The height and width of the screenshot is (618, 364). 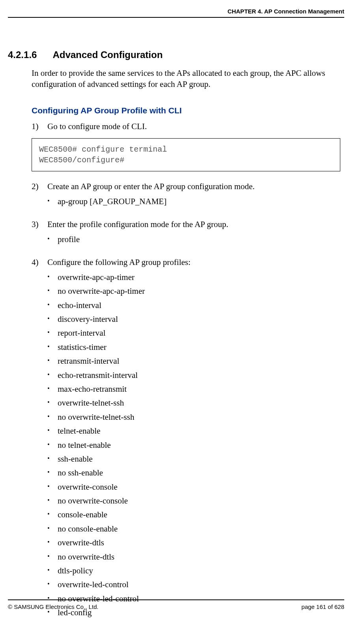 I want to click on step-text: Go to configure mode of CLI., so click(x=97, y=126).